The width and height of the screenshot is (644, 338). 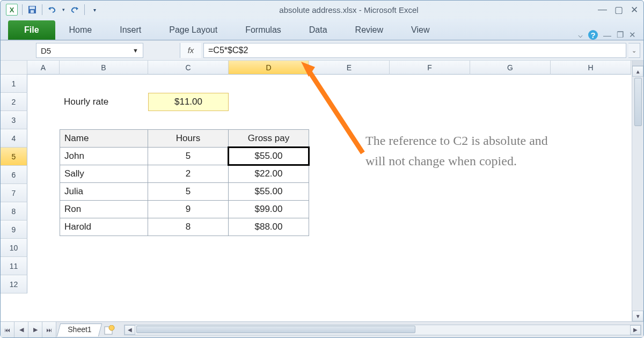 What do you see at coordinates (188, 209) in the screenshot?
I see `cell-C8: 9` at bounding box center [188, 209].